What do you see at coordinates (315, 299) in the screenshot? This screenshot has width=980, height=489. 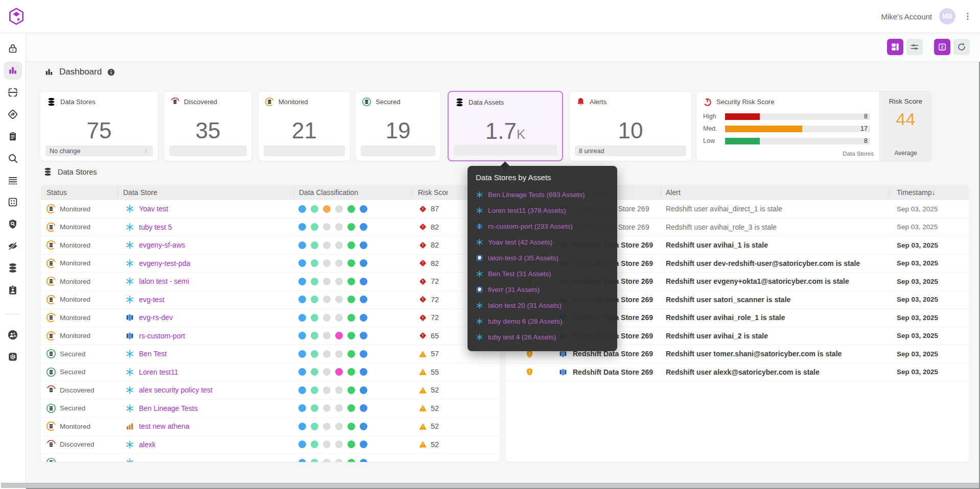 I see `classification-dot-mint` at bounding box center [315, 299].